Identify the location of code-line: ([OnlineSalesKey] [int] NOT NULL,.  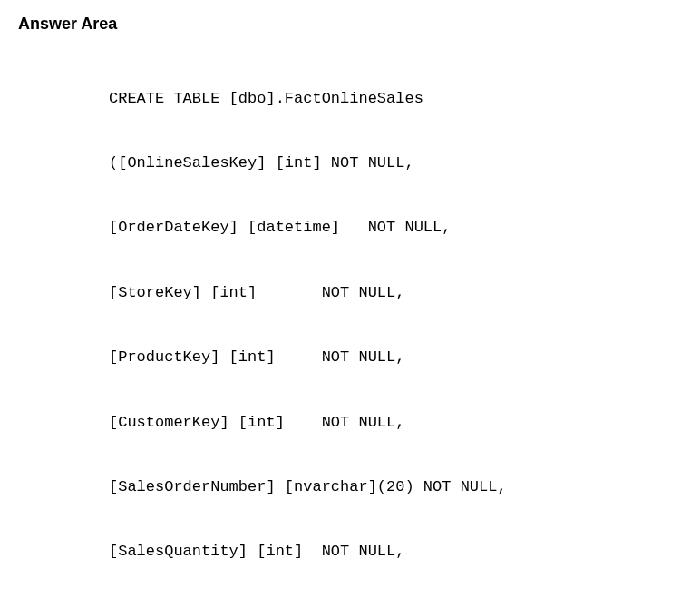
(395, 163).